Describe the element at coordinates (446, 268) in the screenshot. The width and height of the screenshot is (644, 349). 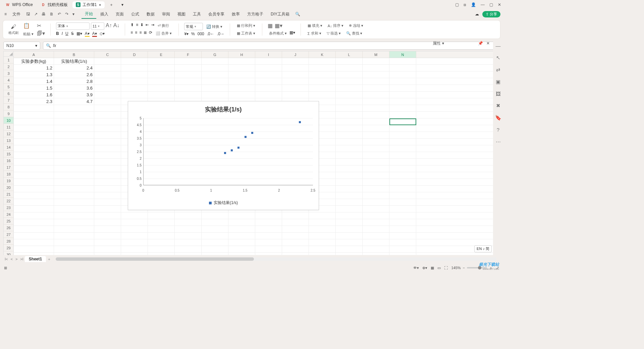
I see `view-fullscreen-icon: ⛶` at that location.